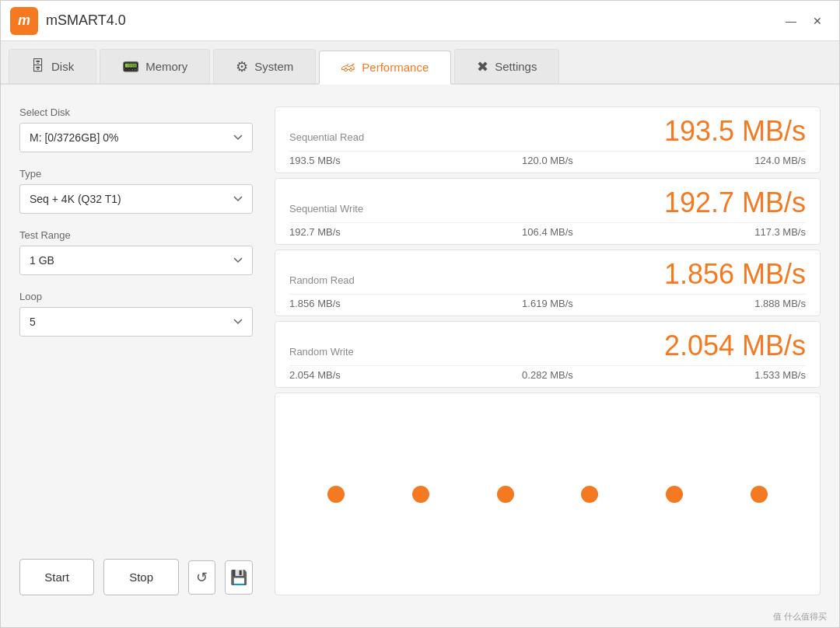 This screenshot has width=840, height=628. Describe the element at coordinates (548, 354) in the screenshot. I see `rand-write-card: Random Write 2.054 MB/s 2.054 MB/s 0.282…` at that location.